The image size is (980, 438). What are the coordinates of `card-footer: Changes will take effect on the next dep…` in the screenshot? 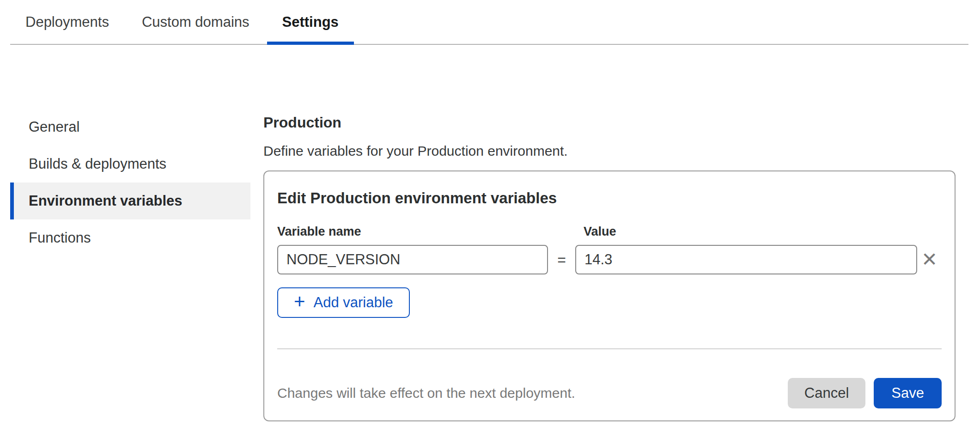 It's located at (609, 393).